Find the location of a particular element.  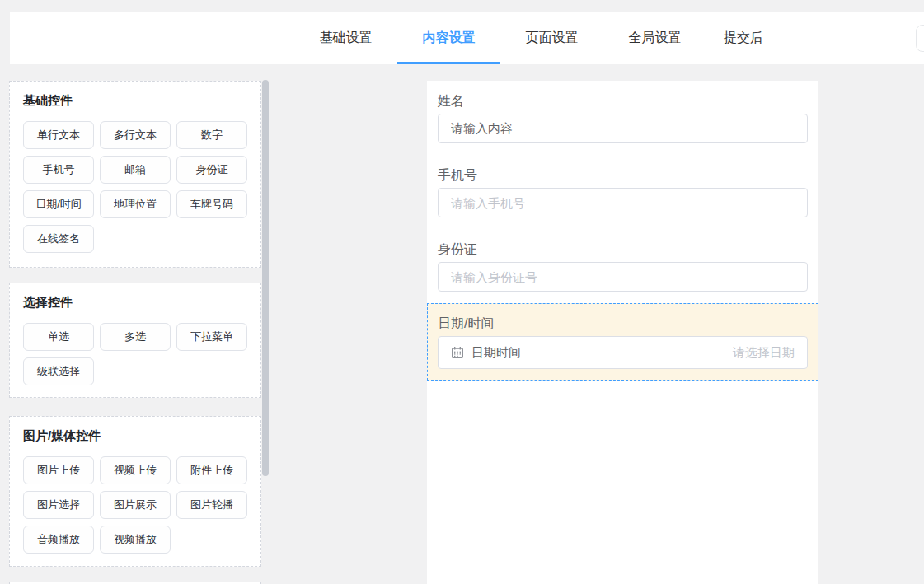

palette-section-media: 图片/媒体控件 图片上传 视频上传 附件上传 图片选择 图片展示 图片轮播 音频… is located at coordinates (135, 491).